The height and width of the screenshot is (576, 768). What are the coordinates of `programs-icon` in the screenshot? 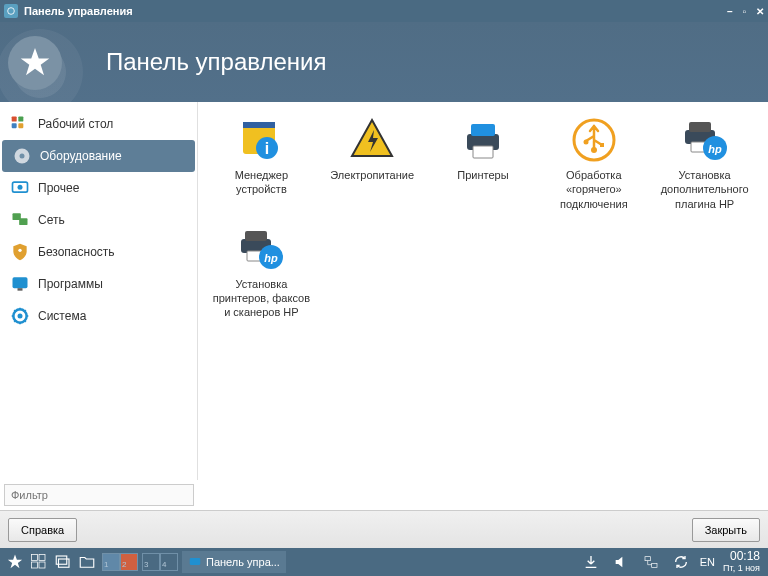 It's located at (20, 284).